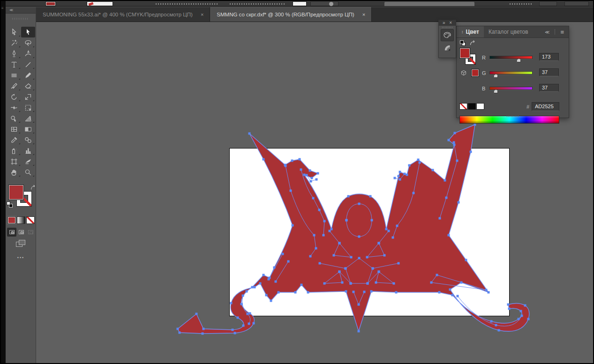 The height and width of the screenshot is (364, 594). What do you see at coordinates (14, 32) in the screenshot?
I see `tool-selection` at bounding box center [14, 32].